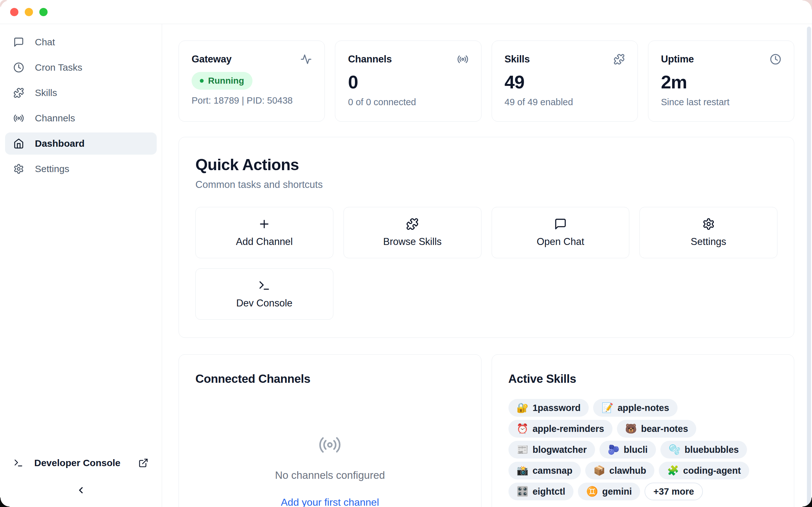 This screenshot has height=507, width=812. Describe the element at coordinates (81, 144) in the screenshot. I see `sidebar-item-dashboard: Dashboard` at that location.